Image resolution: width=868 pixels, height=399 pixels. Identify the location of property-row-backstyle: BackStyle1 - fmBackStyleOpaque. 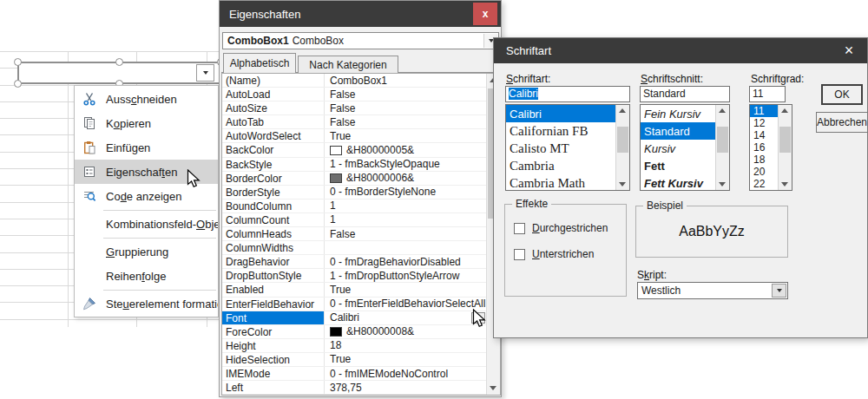
(361, 165).